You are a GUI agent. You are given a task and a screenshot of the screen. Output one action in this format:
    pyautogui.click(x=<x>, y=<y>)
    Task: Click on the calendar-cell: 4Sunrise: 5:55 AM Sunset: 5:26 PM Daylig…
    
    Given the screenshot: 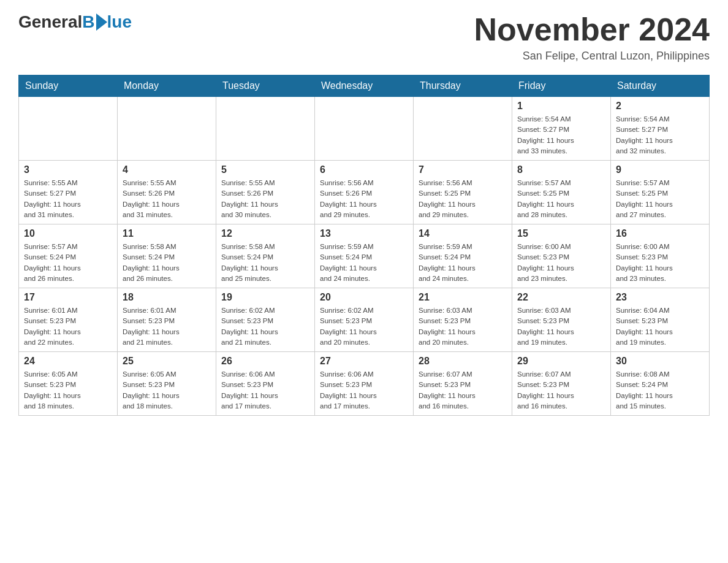 What is the action you would take?
    pyautogui.click(x=167, y=193)
    